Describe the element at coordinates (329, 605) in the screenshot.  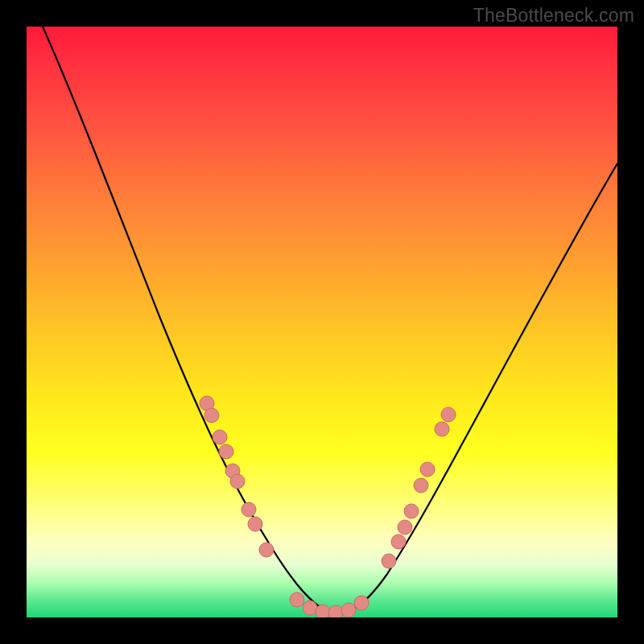
I see `bottom-marker-cluster` at that location.